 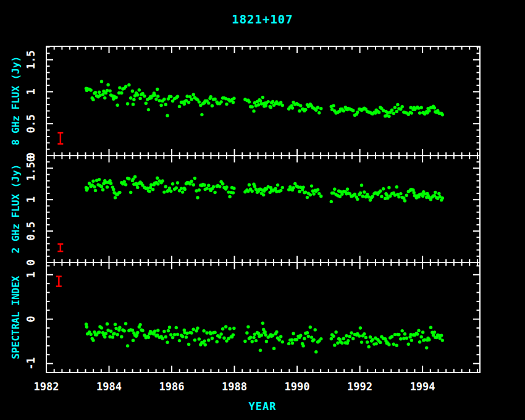 What do you see at coordinates (109, 387) in the screenshot?
I see `x-tick-label: 1984` at bounding box center [109, 387].